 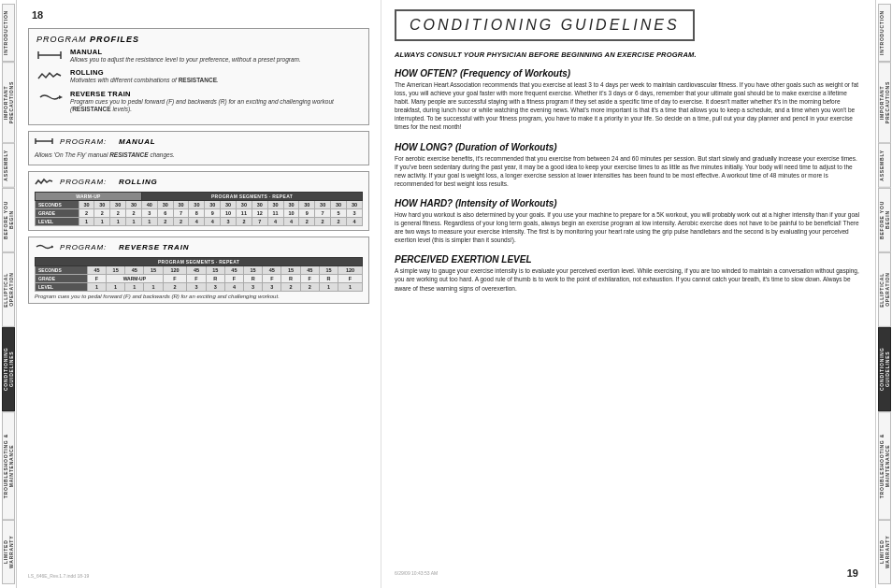 I want to click on reverse-row-grade: GRADE FWARM-UPFFRFRFRFRF, so click(x=199, y=279).